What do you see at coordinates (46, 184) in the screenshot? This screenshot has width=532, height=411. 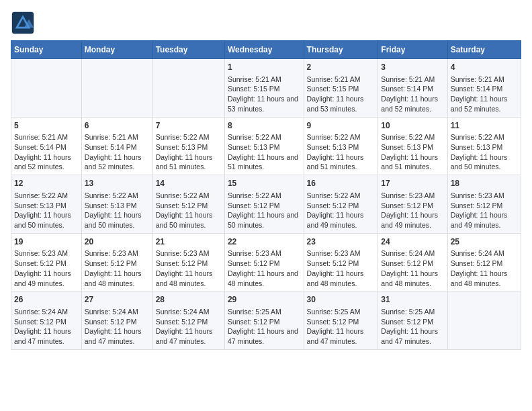 I see `day-number: 12` at bounding box center [46, 184].